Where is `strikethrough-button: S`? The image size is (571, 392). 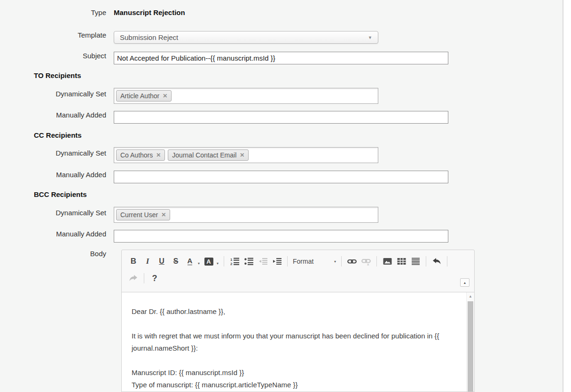
strikethrough-button: S is located at coordinates (176, 261).